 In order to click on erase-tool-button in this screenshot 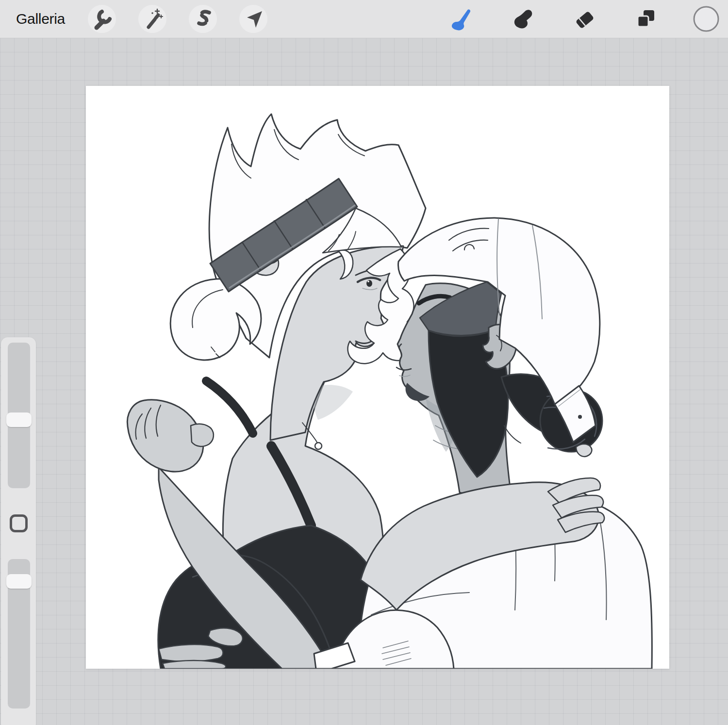, I will do `click(585, 19)`.